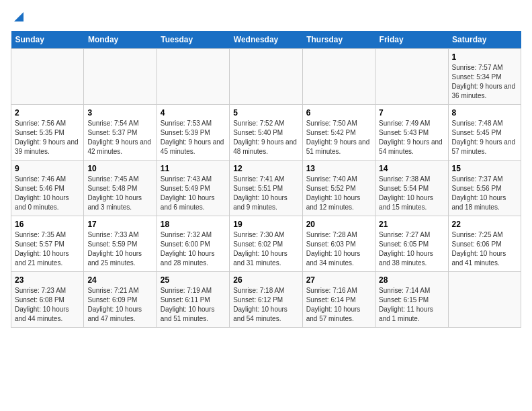 The image size is (532, 411). Describe the element at coordinates (193, 244) in the screenshot. I see `calendar-cell: 18Sunrise: 7:32 AMSunset: 6:00 PMDayligh…` at that location.